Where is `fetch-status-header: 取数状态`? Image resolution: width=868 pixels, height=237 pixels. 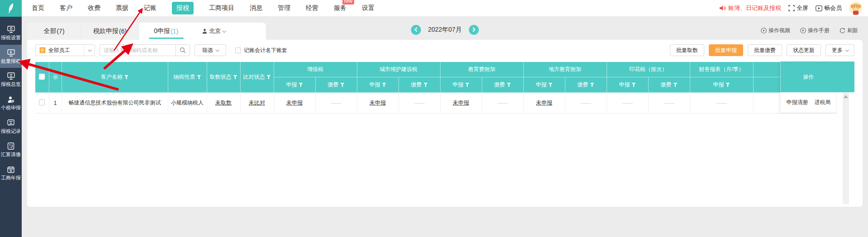
fetch-status-header: 取数状态 is located at coordinates (223, 77).